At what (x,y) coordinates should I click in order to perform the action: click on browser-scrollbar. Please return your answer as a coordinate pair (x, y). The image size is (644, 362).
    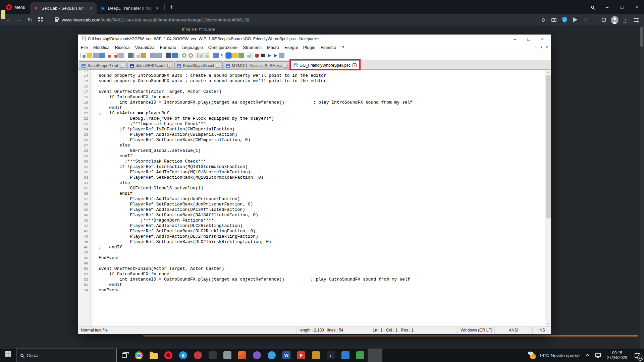
    Looking at the image, I should click on (642, 187).